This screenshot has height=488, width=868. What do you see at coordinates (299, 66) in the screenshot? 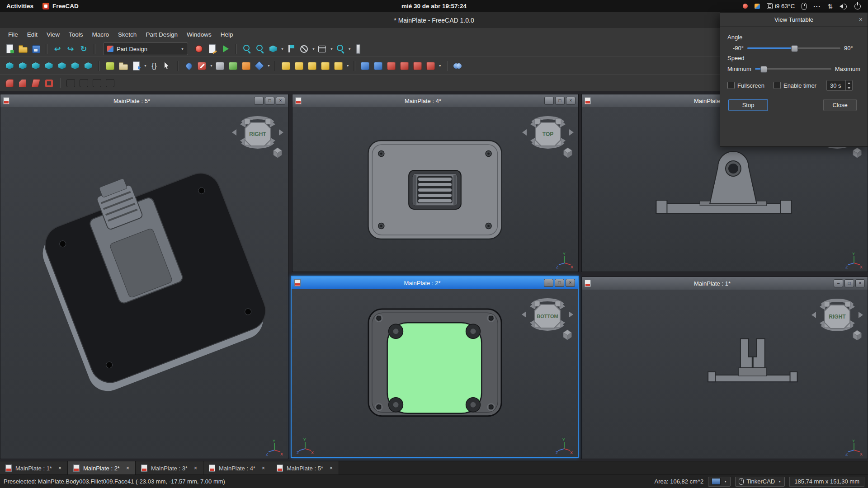
I see `revolution-icon` at bounding box center [299, 66].